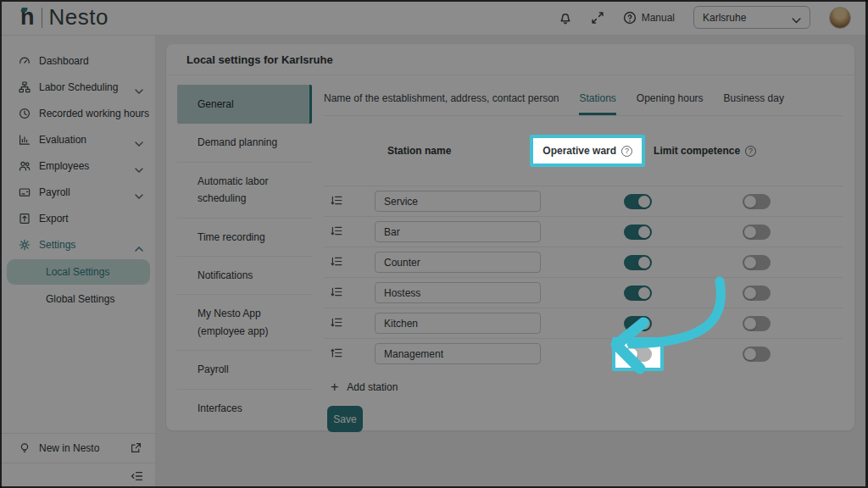  What do you see at coordinates (637, 354) in the screenshot?
I see `tutorial-highlight-management-toggle` at bounding box center [637, 354].